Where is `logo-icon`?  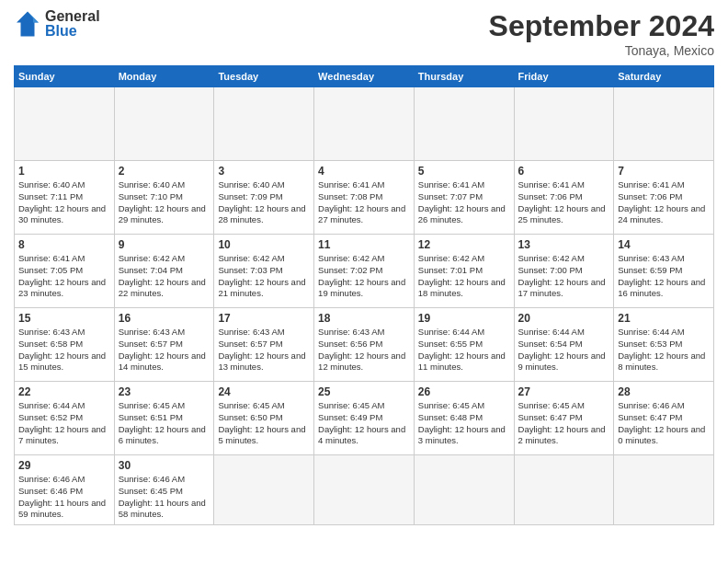 logo-icon is located at coordinates (28, 24).